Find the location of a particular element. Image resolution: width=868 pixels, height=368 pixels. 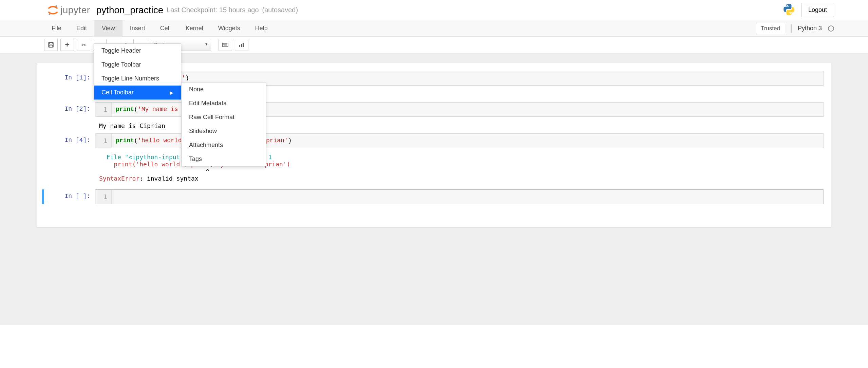

cell-toolbar-tags: Tags is located at coordinates (224, 159).